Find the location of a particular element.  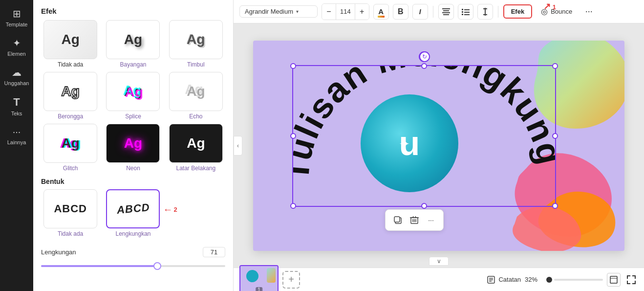

float-more-button: ··· is located at coordinates (431, 220).